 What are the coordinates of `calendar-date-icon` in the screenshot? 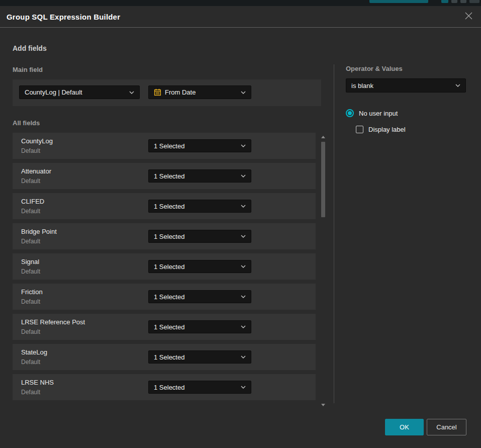 It's located at (158, 93).